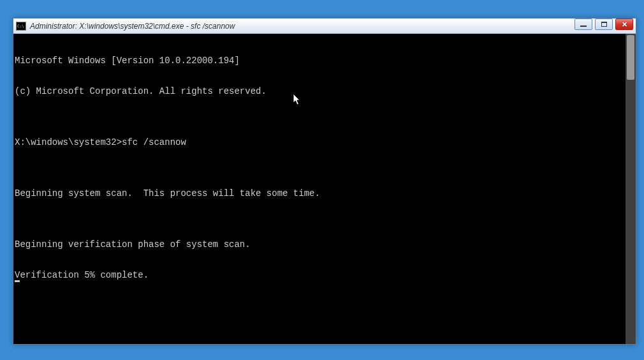  Describe the element at coordinates (325, 26) in the screenshot. I see `titlebar: C:\ Administrator: X:\windows\system32\c…` at that location.